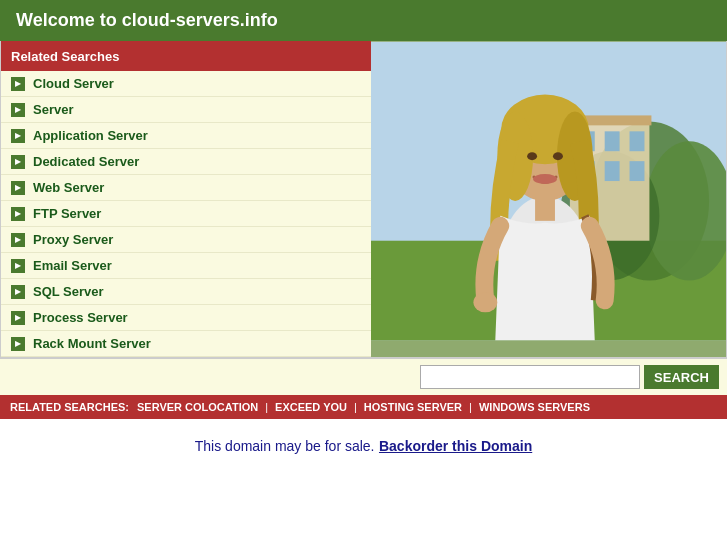  I want to click on bottom-area: This domain may be for sale. Backorder t…, so click(364, 446).